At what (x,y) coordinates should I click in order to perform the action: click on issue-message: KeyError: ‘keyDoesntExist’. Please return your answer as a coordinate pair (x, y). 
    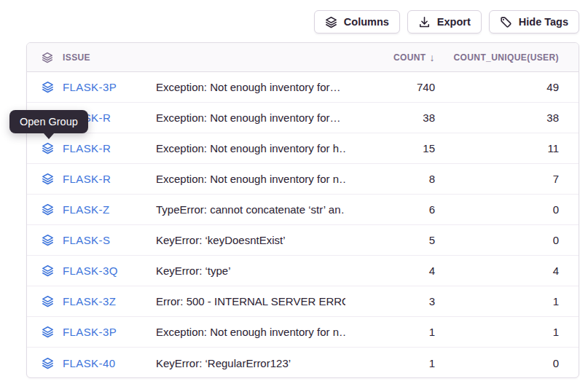
    Looking at the image, I should click on (251, 240).